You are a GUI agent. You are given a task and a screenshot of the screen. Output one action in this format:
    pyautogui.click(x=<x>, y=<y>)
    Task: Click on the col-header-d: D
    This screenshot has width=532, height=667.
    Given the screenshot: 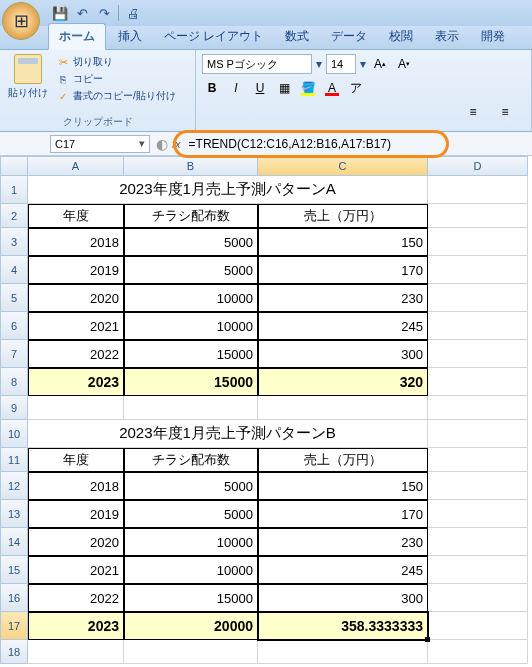 What is the action you would take?
    pyautogui.click(x=478, y=166)
    